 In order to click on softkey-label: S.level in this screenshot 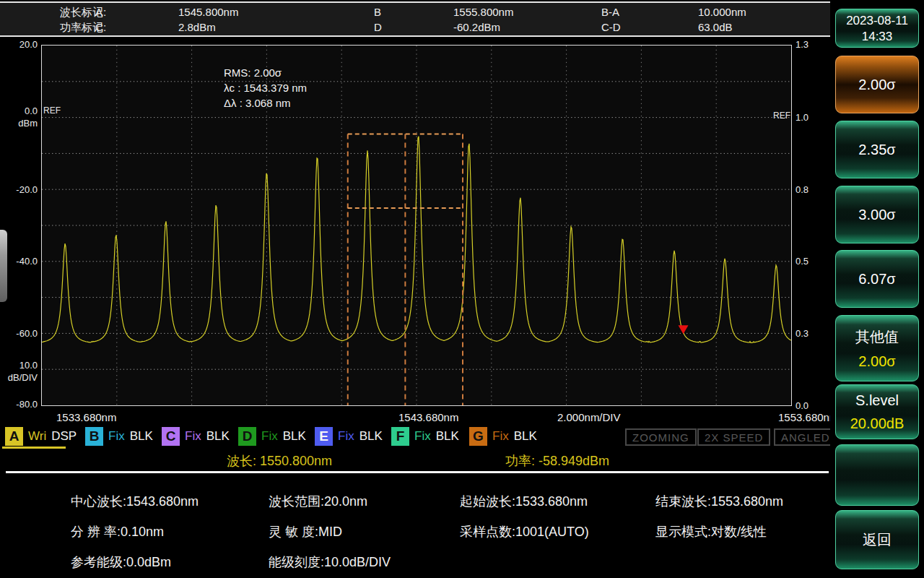, I will do `click(877, 400)`.